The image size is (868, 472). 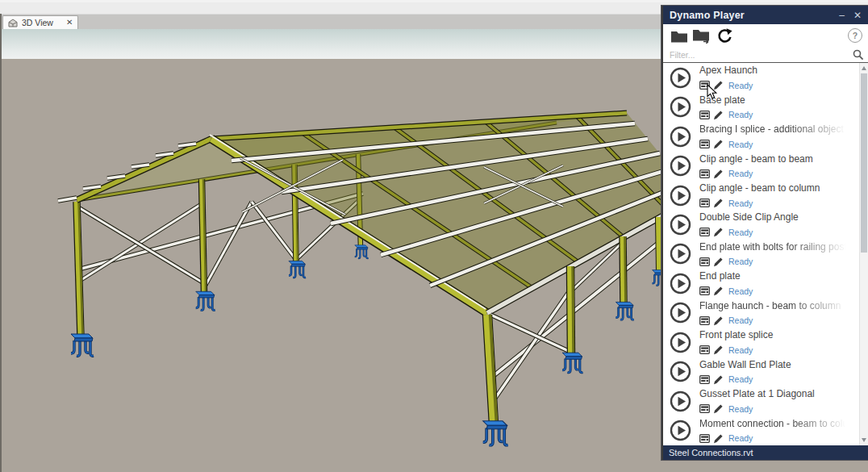 What do you see at coordinates (855, 36) in the screenshot?
I see `help-button: ?` at bounding box center [855, 36].